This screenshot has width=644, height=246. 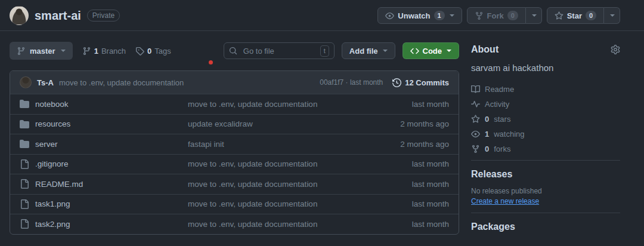 What do you see at coordinates (52, 124) in the screenshot?
I see `file-name-link: resources` at bounding box center [52, 124].